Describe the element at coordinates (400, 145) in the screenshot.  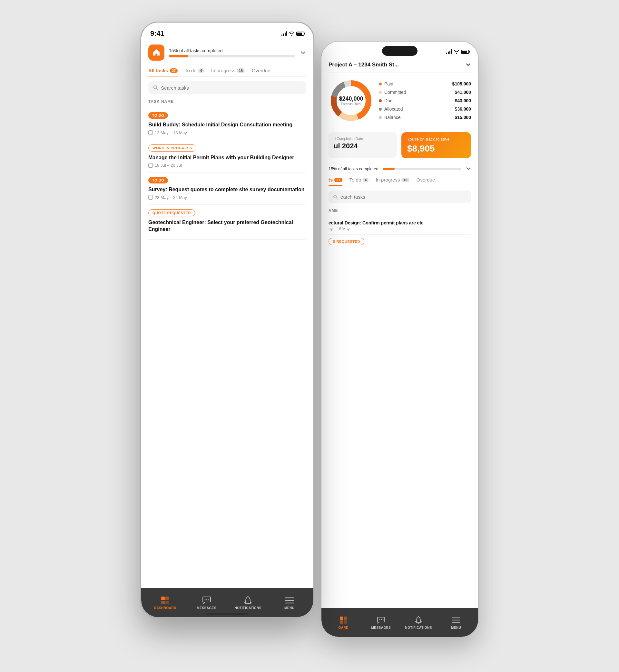
I see `project-info-row: d Completion Date ul 2024 You're on trac…` at that location.